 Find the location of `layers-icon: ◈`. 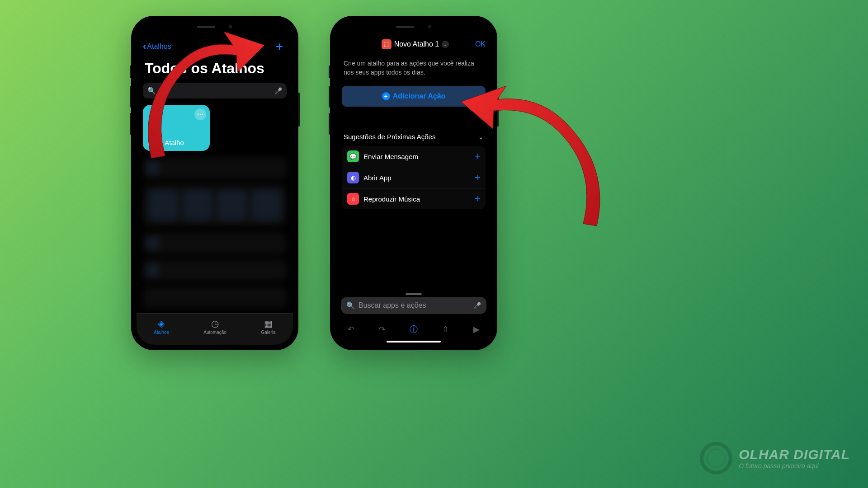

layers-icon: ◈ is located at coordinates (161, 324).